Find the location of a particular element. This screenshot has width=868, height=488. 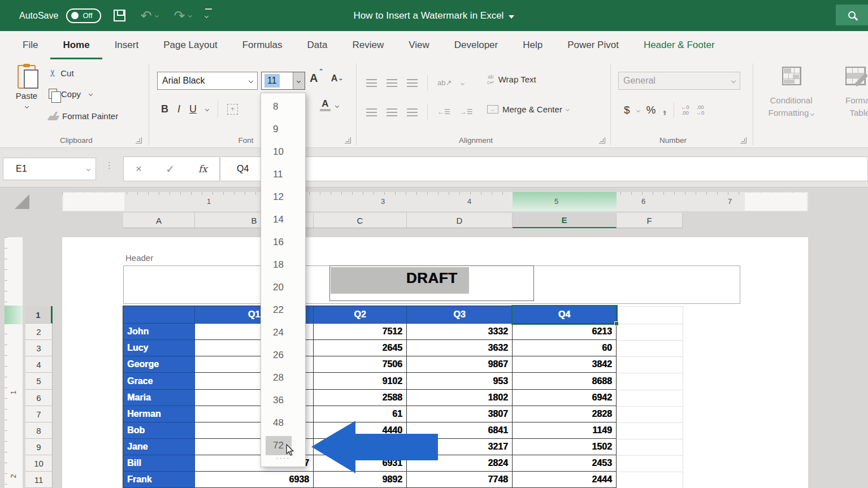

table-cell: 2453 is located at coordinates (565, 463).